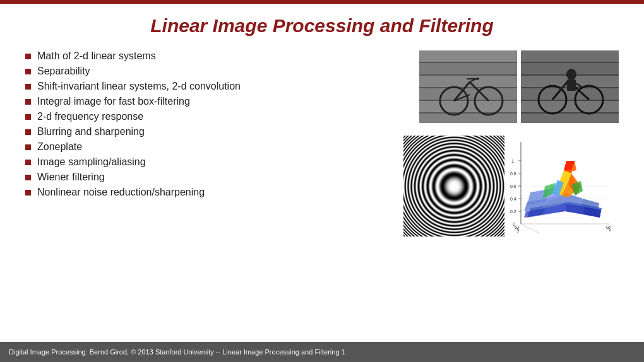 This screenshot has height=362, width=644. Describe the element at coordinates (518, 230) in the screenshot. I see `svg-text: y` at that location.